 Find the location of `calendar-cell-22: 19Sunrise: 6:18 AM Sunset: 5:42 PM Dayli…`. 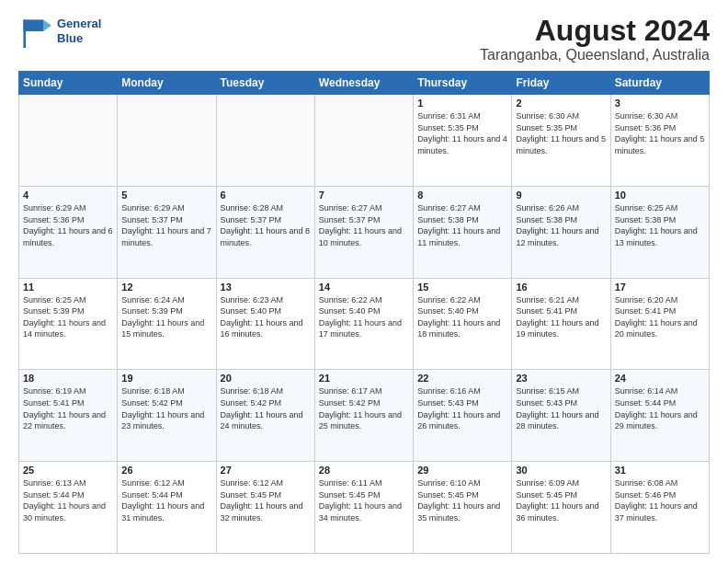

calendar-cell-22: 19Sunrise: 6:18 AM Sunset: 5:42 PM Dayli… is located at coordinates (167, 416).